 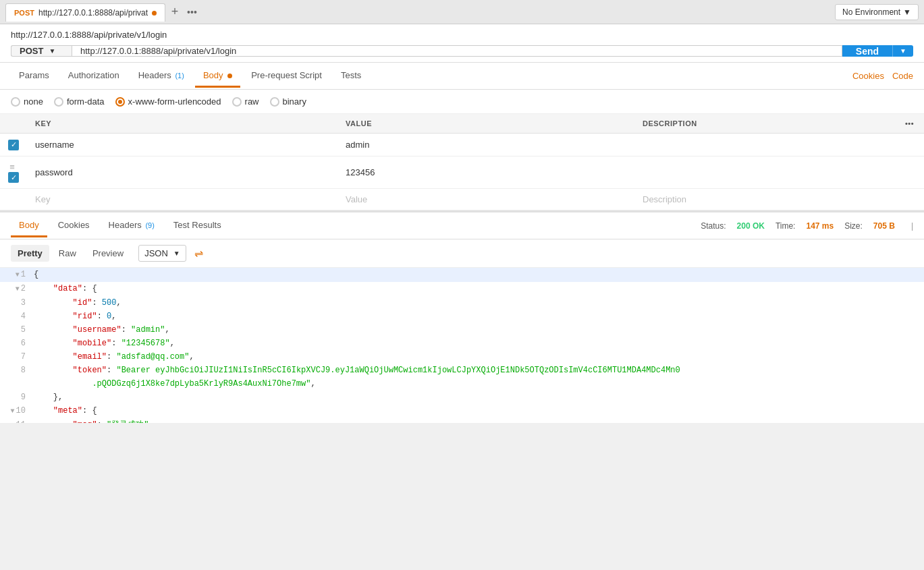 I want to click on tab-authorization-label: Authorization, so click(x=94, y=76).